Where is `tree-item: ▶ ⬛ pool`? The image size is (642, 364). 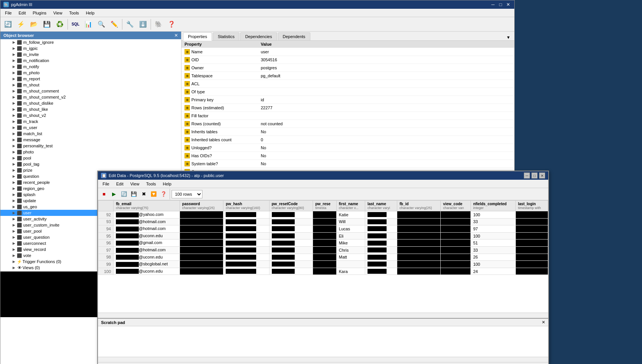 tree-item: ▶ ⬛ pool is located at coordinates (91, 158).